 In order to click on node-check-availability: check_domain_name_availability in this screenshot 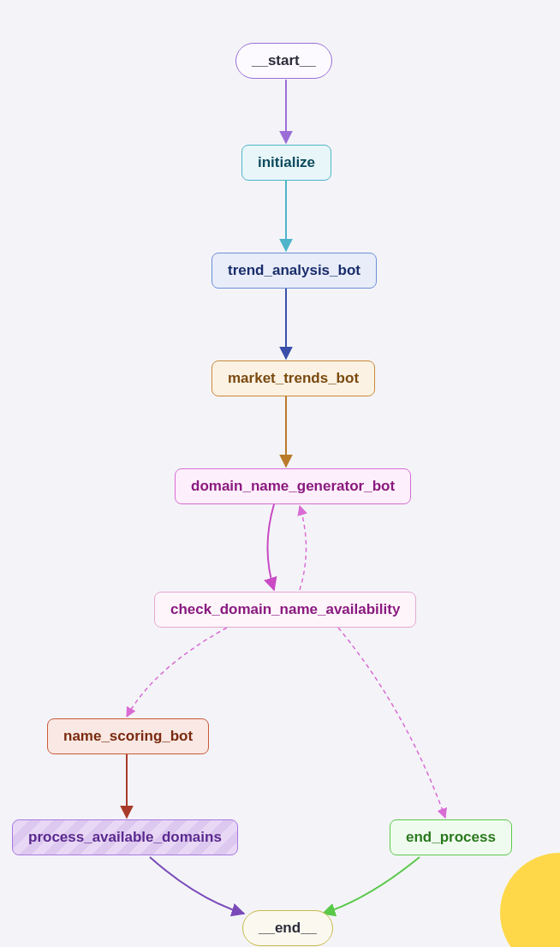, I will do `click(285, 610)`.